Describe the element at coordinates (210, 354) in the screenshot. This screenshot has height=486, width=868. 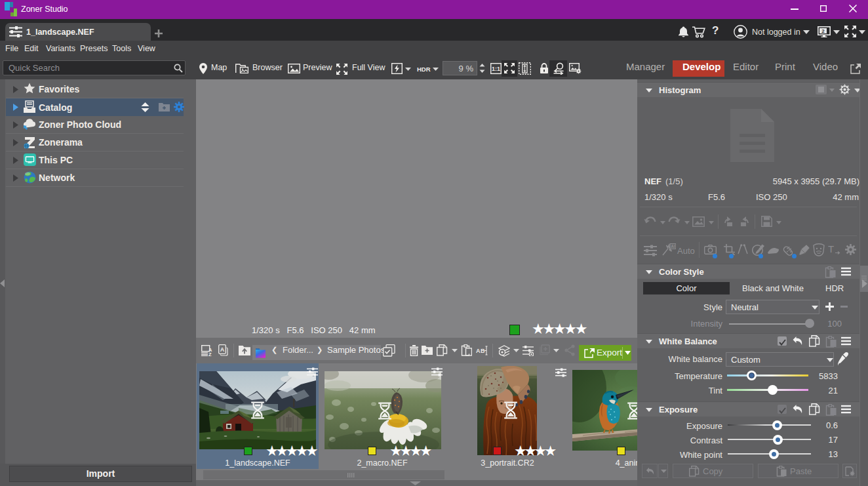
I see `svg-text: Z` at that location.